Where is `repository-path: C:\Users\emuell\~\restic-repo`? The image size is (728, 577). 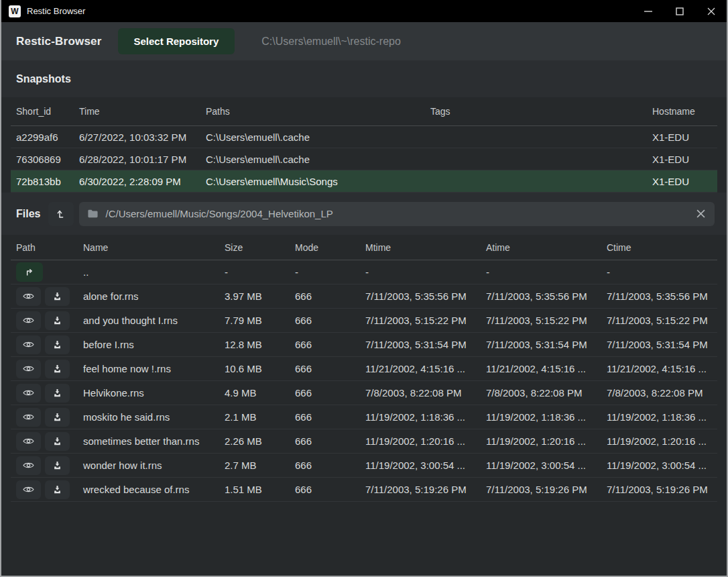
repository-path: C:\Users\emuell\~\restic-repo is located at coordinates (331, 42).